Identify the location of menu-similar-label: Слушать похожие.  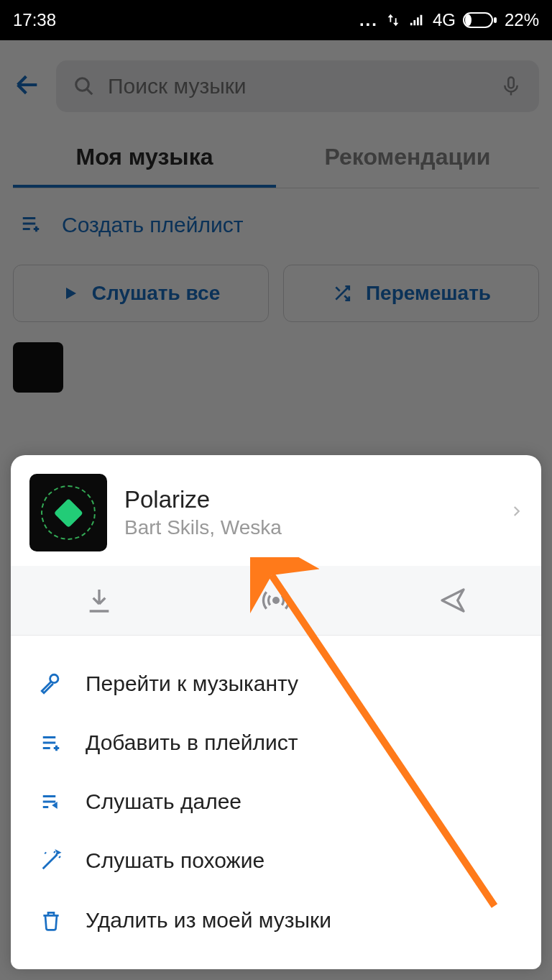
(175, 861).